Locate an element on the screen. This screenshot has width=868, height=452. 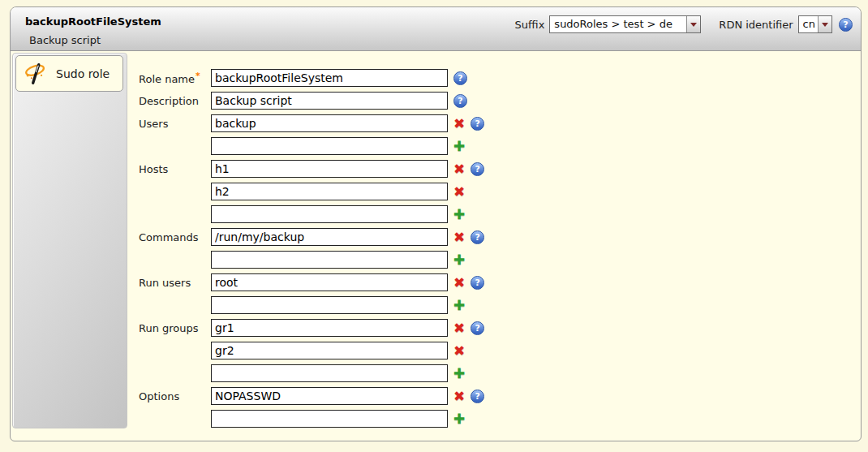
form-row: Commands* ✖ ? ✚ is located at coordinates (312, 237).